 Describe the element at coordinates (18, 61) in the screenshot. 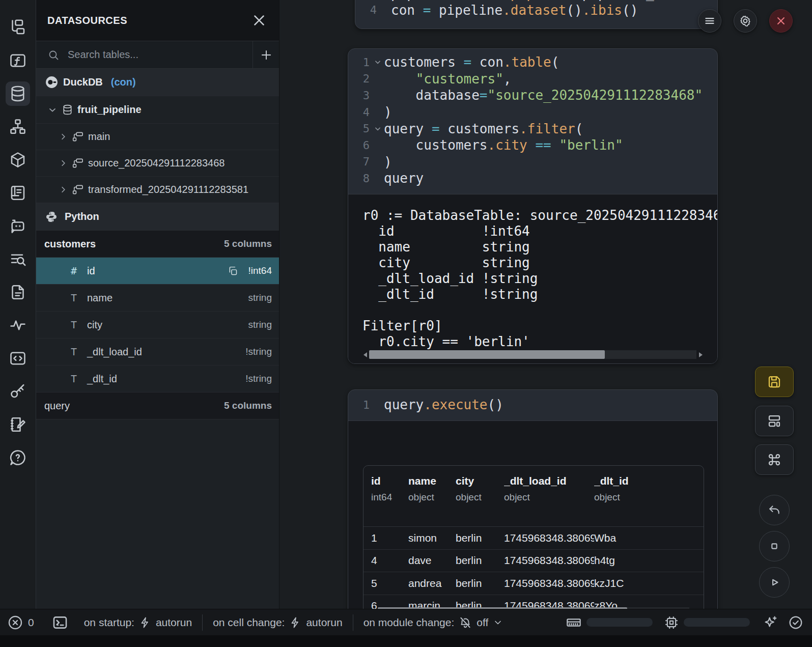

I see `activity-bar-item-functions` at that location.